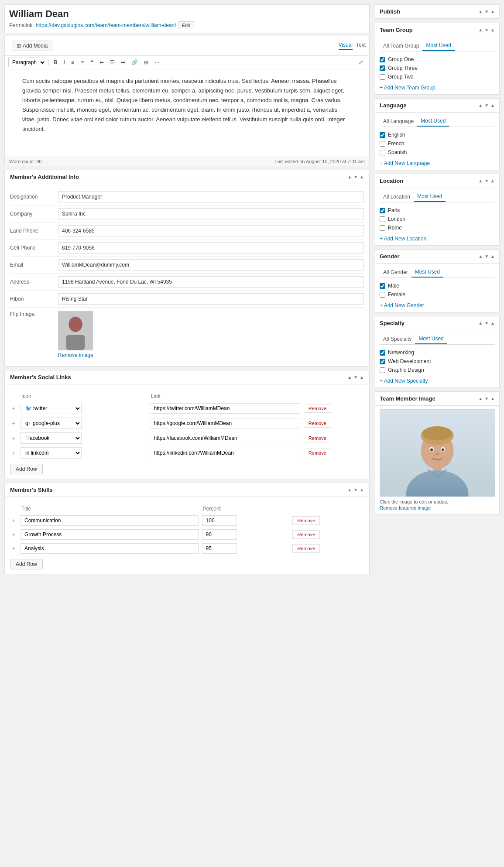 The height and width of the screenshot is (867, 504). Describe the element at coordinates (397, 339) in the screenshot. I see `specialty-all-tab: All Specialty` at that location.